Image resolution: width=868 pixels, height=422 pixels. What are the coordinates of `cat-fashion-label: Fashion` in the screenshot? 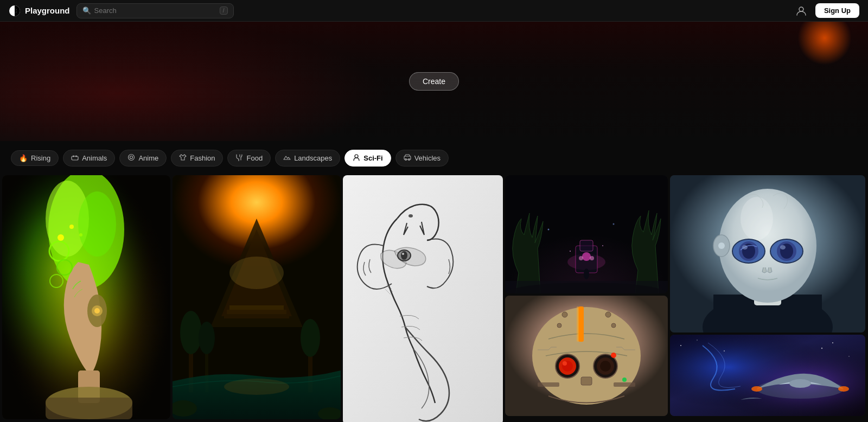 It's located at (202, 158).